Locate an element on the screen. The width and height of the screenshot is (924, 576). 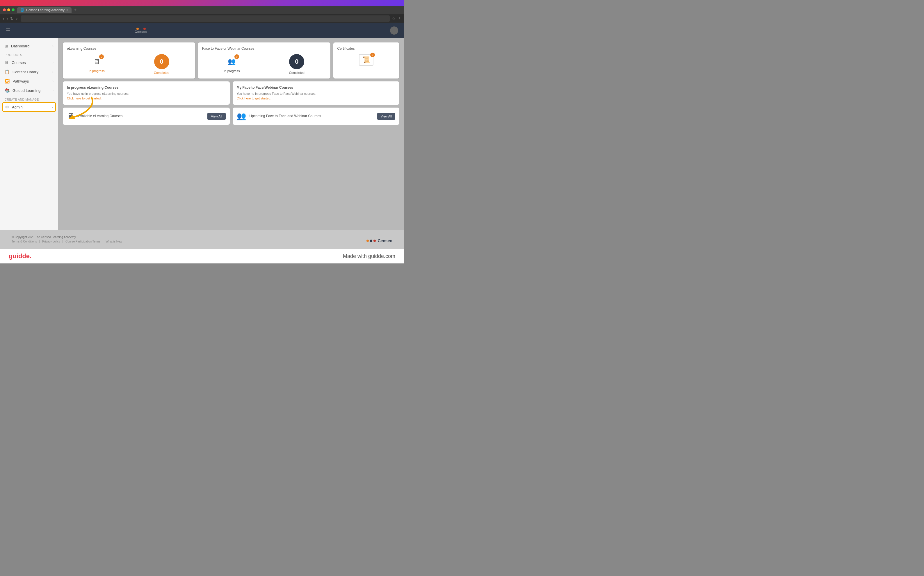
new-tab-button: + is located at coordinates (75, 10).